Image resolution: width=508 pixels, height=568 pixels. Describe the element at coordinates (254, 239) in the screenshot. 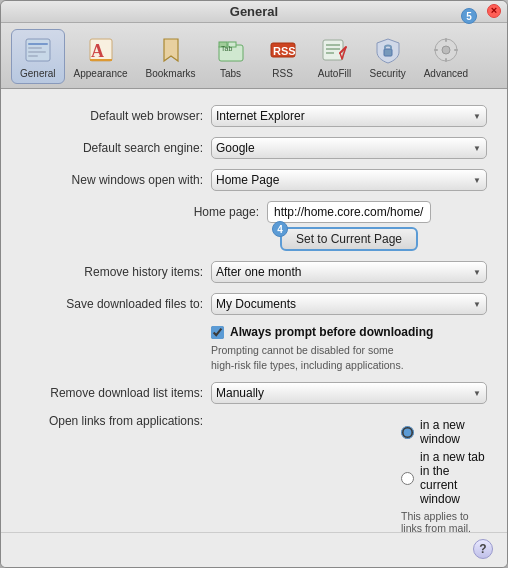

I see `home-page-btn-row: 4 Set to Current Page` at that location.